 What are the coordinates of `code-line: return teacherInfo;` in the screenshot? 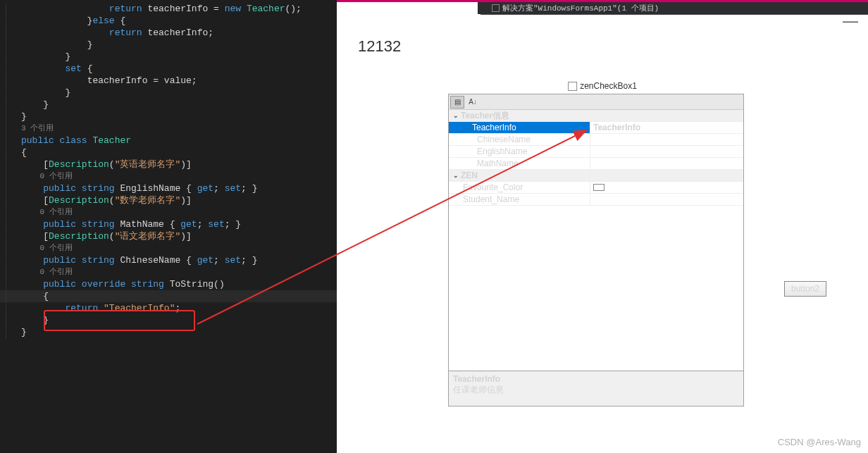 It's located at (168, 32).